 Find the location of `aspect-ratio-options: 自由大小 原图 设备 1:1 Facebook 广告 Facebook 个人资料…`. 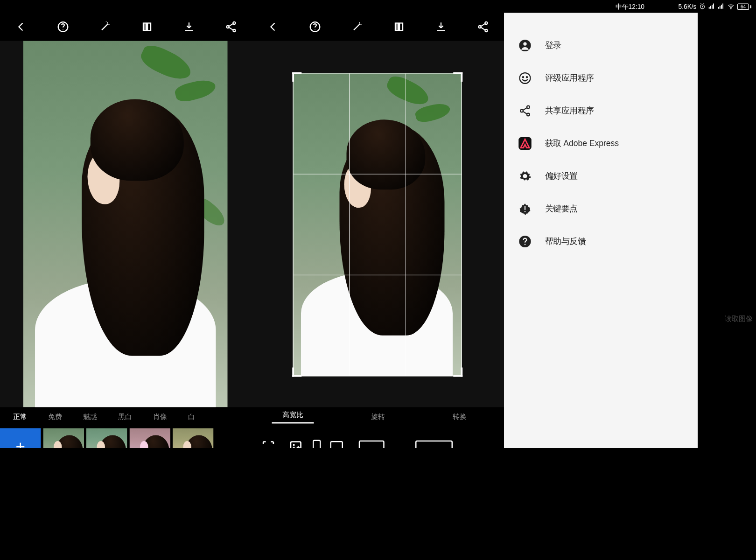

aspect-ratio-options: 自由大小 原图 设备 1:1 Facebook 广告 Facebook 个人资料… is located at coordinates (378, 437).